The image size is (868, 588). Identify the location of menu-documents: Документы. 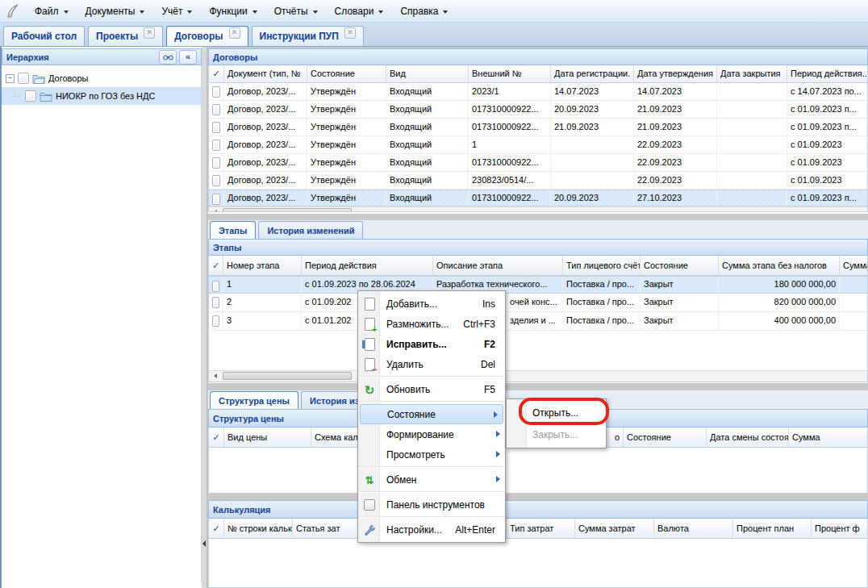
(116, 11).